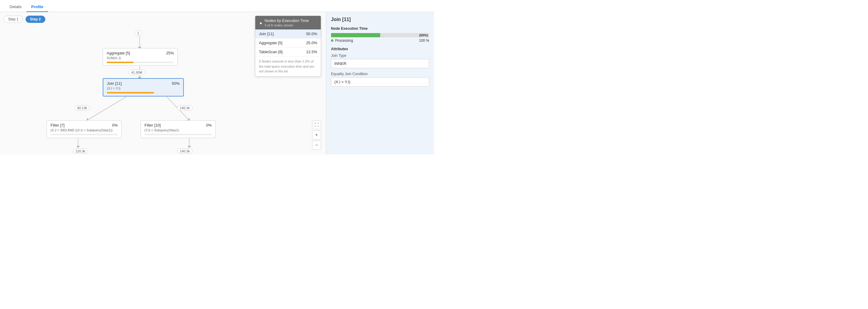 This screenshot has width=868, height=309. I want to click on filter7-progress, so click(84, 135).